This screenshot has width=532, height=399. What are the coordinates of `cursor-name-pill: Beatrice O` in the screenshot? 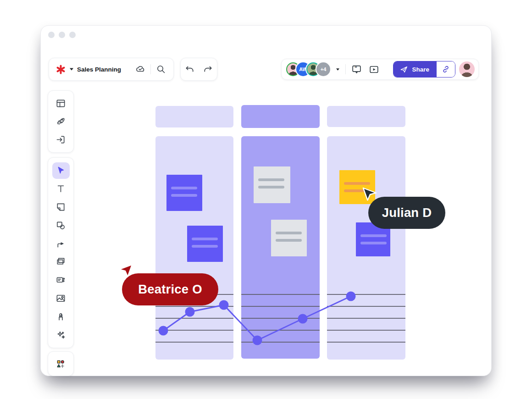 It's located at (170, 289).